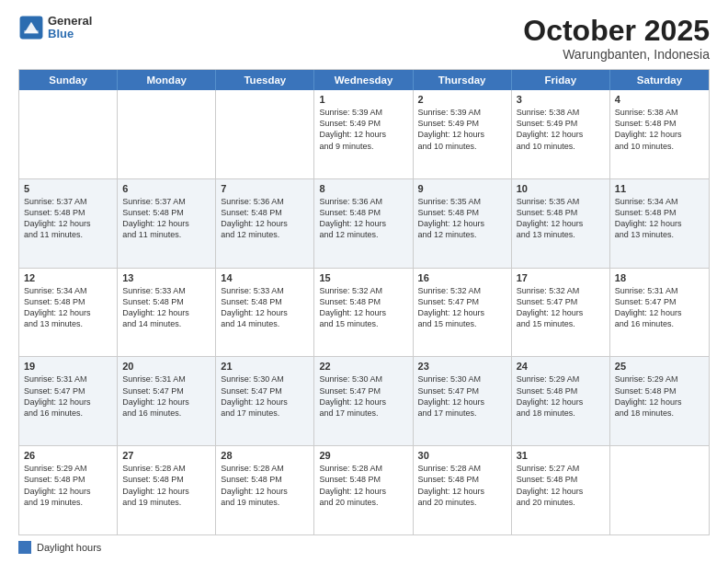  I want to click on day-number: 30, so click(462, 455).